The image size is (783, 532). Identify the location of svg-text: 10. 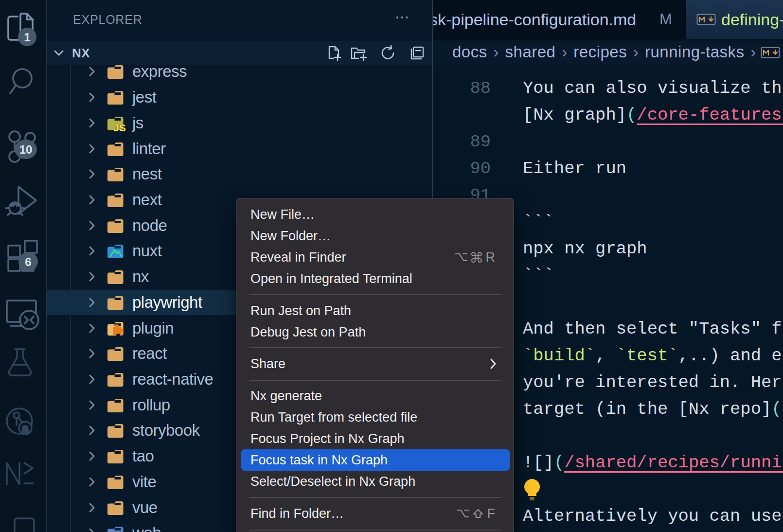
(26, 150).